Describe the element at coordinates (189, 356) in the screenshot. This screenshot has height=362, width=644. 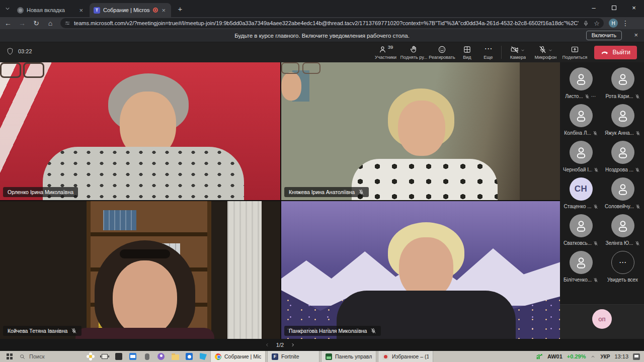
I see `photos-app-icon` at that location.